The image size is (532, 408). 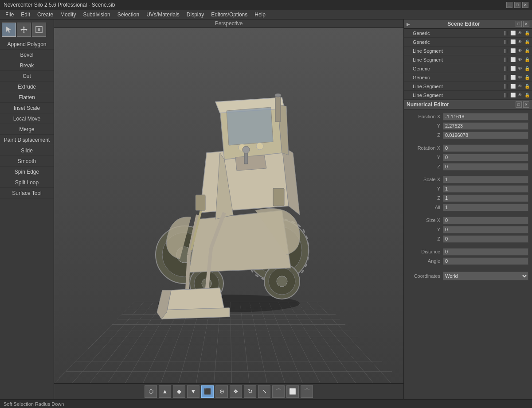 What do you see at coordinates (527, 60) in the screenshot?
I see `scene-row-icon-3-3: 🔒` at bounding box center [527, 60].